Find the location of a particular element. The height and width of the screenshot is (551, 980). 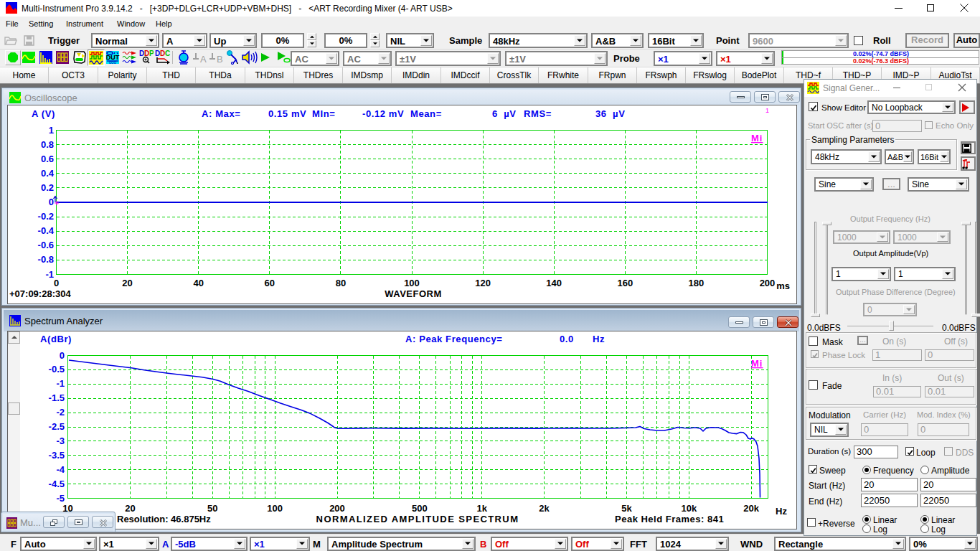

svg-text: -4.5 is located at coordinates (57, 484).